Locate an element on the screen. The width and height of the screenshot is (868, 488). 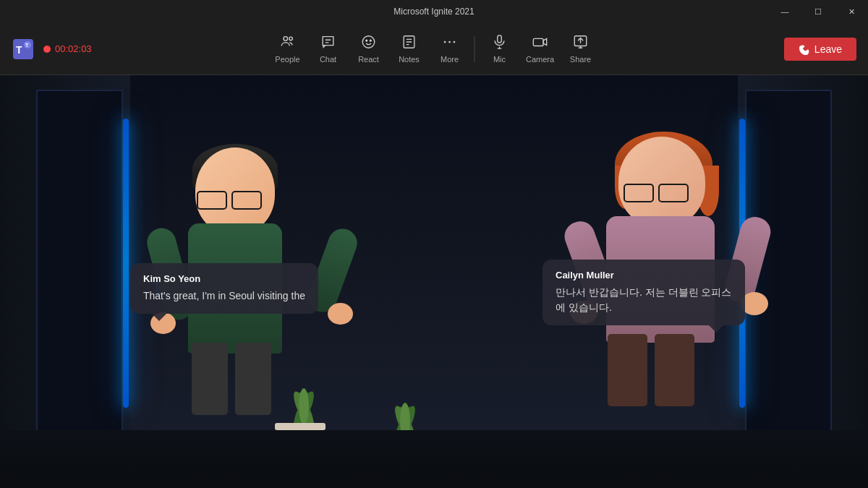
speaker-right-speech: 만나서 반갑습니다. 저는 더블린 오피스에 있습니다. is located at coordinates (644, 300).